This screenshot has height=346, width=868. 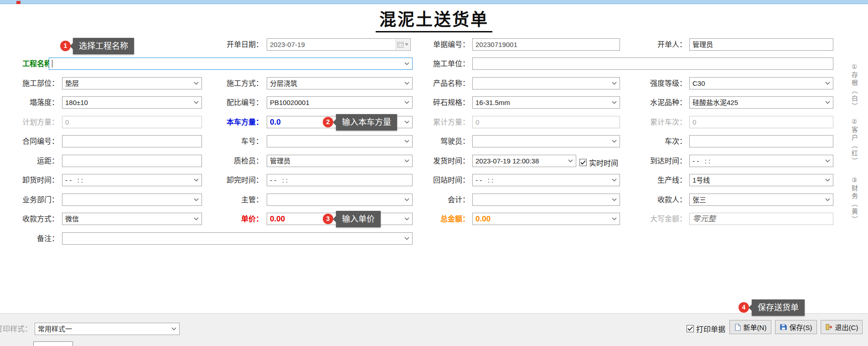 What do you see at coordinates (29, 180) in the screenshot?
I see `field-label-unload-start-time: 卸货时间：` at bounding box center [29, 180].